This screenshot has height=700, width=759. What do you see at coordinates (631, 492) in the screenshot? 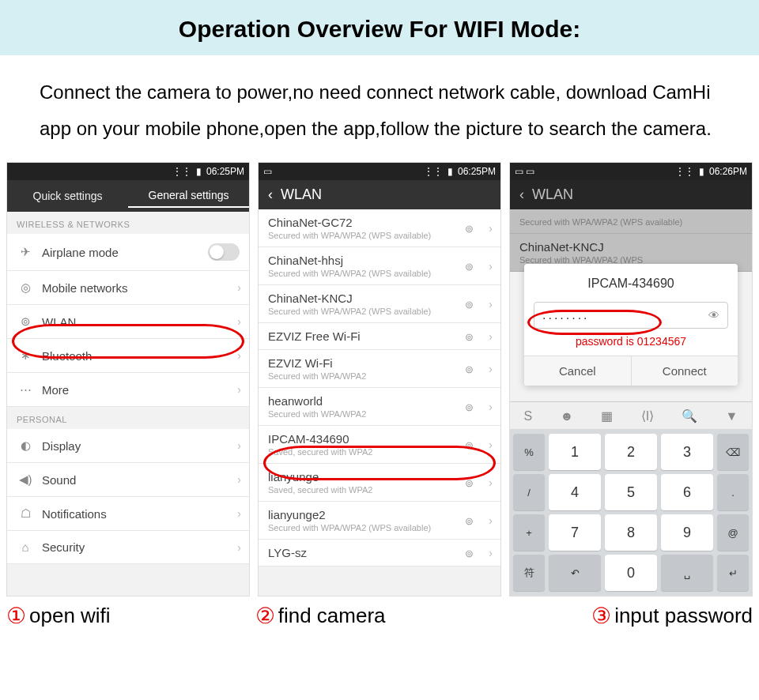
I see `key-5: 5` at bounding box center [631, 492].